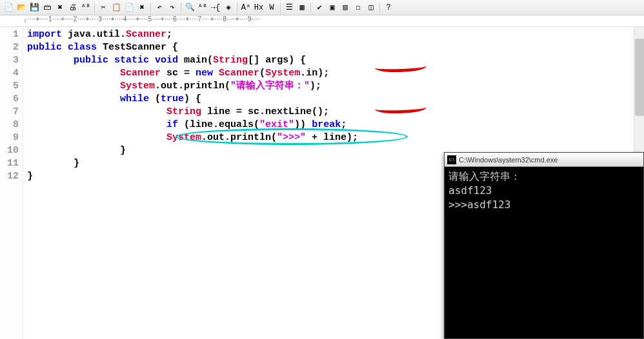 Image resolution: width=644 pixels, height=339 pixels. Describe the element at coordinates (142, 8) in the screenshot. I see `delete-icon: ✖` at that location.